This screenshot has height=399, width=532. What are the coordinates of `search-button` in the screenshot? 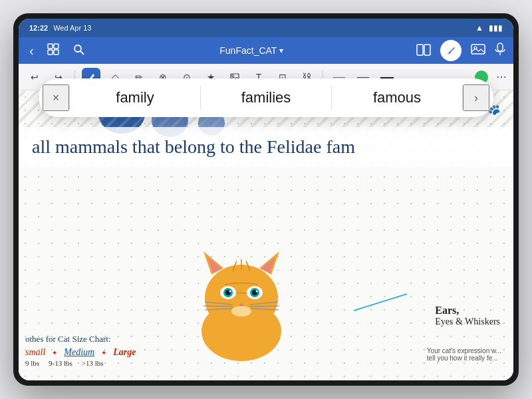 It's located at (78, 51).